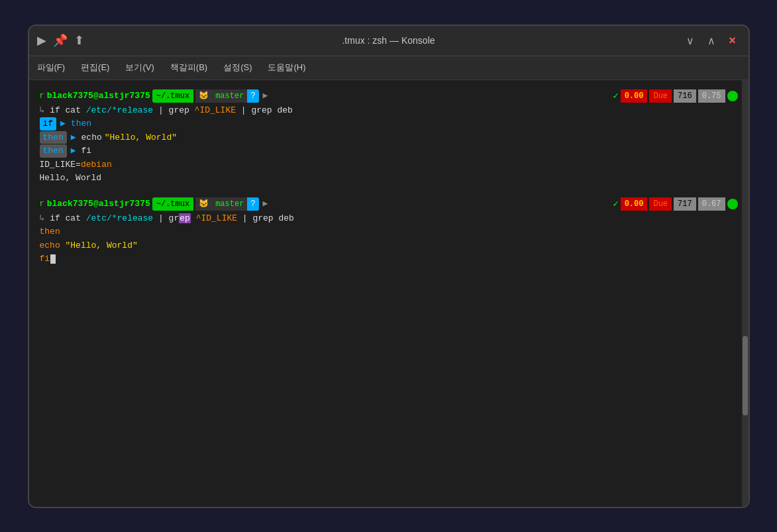  What do you see at coordinates (389, 151) in the screenshot?
I see `then-fi-line: then ▶ fi` at bounding box center [389, 151].